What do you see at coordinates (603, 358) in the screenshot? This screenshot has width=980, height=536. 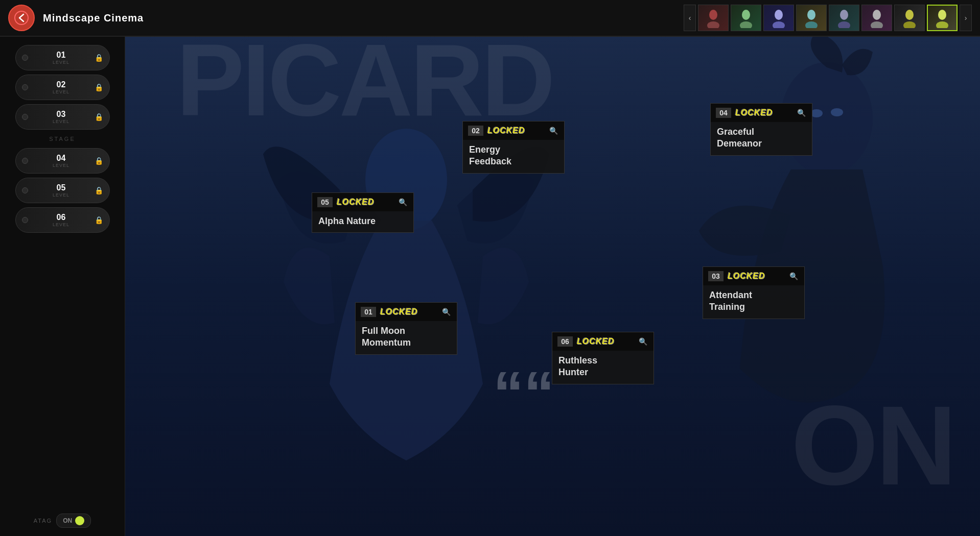 I see `episode-card-06: 06 LOCKED 🔍 RuthlessHunter` at bounding box center [603, 358].